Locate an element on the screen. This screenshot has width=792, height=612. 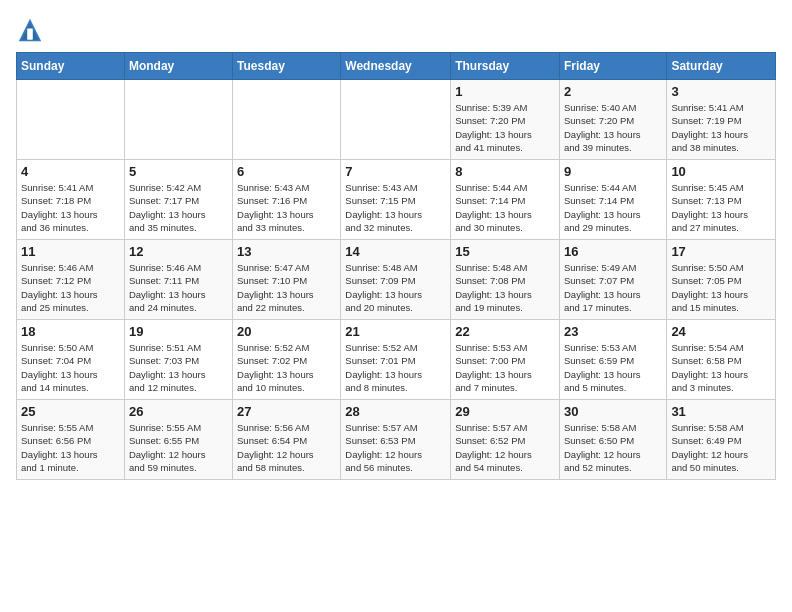
header is located at coordinates (396, 30).